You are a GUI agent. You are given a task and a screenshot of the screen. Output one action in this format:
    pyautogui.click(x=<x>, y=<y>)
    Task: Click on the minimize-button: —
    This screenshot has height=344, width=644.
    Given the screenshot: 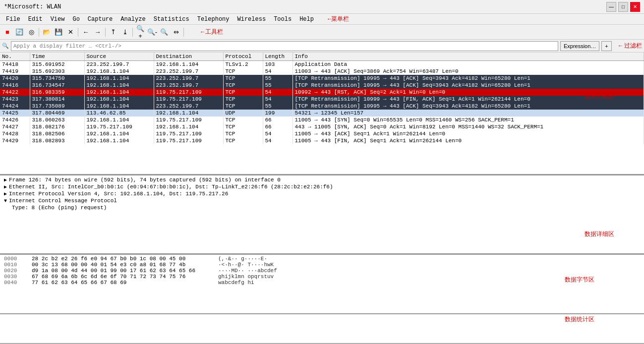 What is the action you would take?
    pyautogui.click(x=611, y=7)
    